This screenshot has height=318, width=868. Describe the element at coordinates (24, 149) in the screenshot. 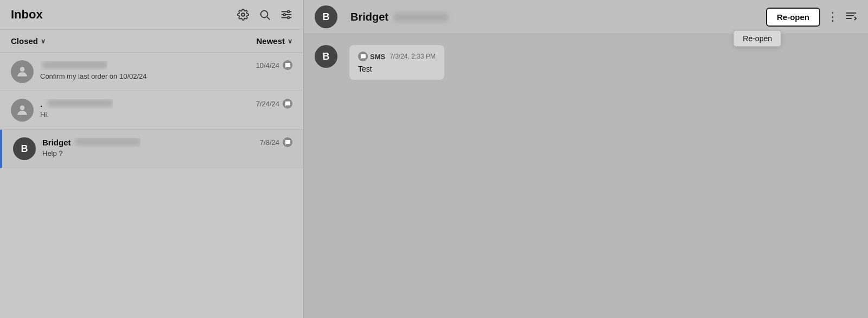

I see `avatar: B` at that location.